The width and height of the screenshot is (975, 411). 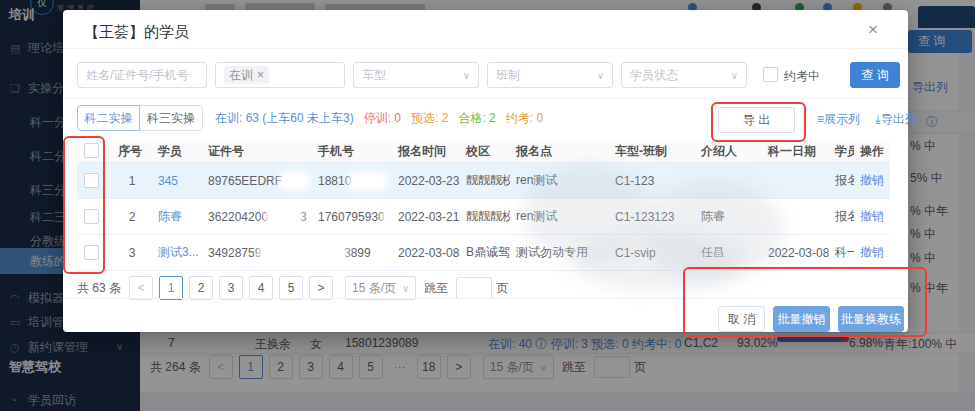 I want to click on table-cell: B鼎诚驾校..., so click(x=485, y=253).